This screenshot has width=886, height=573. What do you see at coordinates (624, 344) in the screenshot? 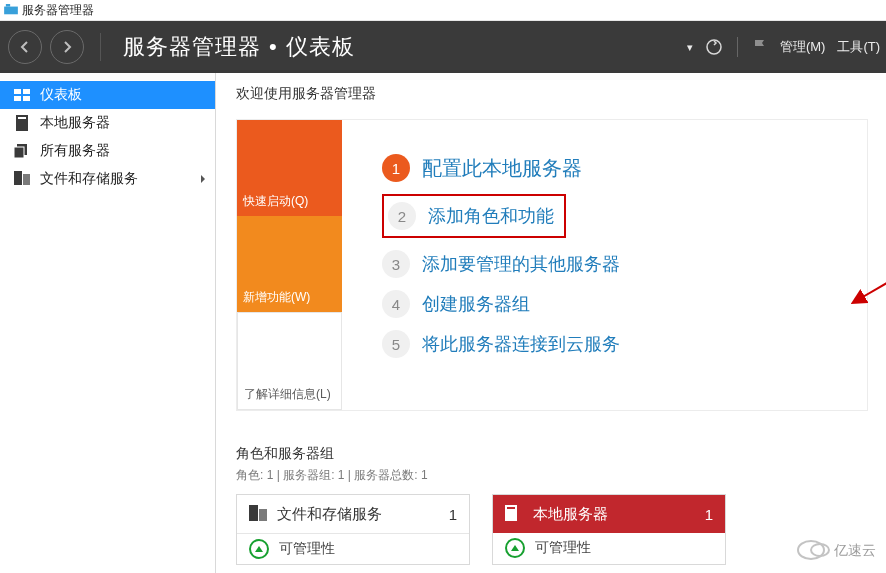
I see `step-cloud: 5 将此服务器连接到云服务` at bounding box center [624, 344].